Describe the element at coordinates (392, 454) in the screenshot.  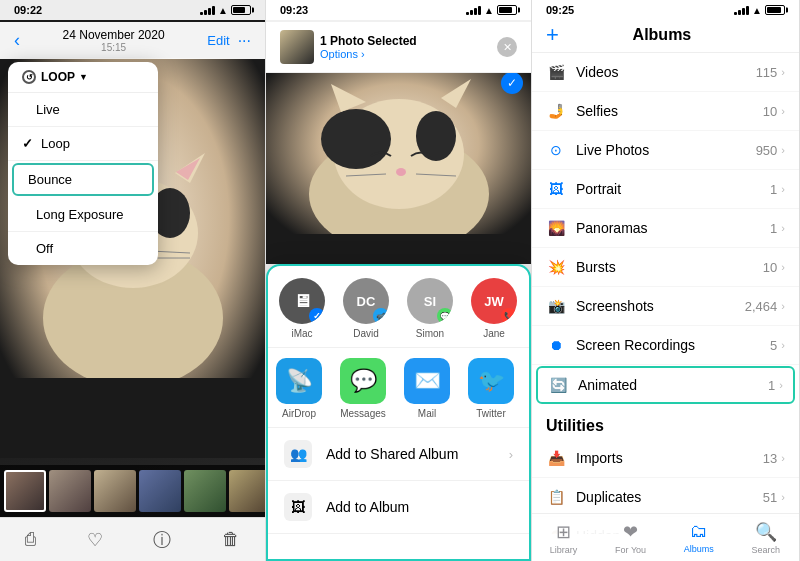
I see `add-shared-album-label: Add to Shared Album` at that location.